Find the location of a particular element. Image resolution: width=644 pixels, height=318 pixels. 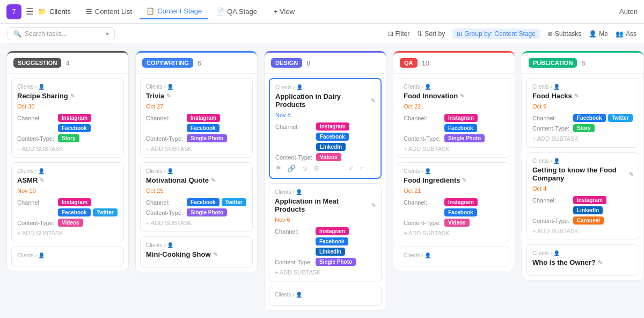

channel-tag: Twitter is located at coordinates (620, 118).